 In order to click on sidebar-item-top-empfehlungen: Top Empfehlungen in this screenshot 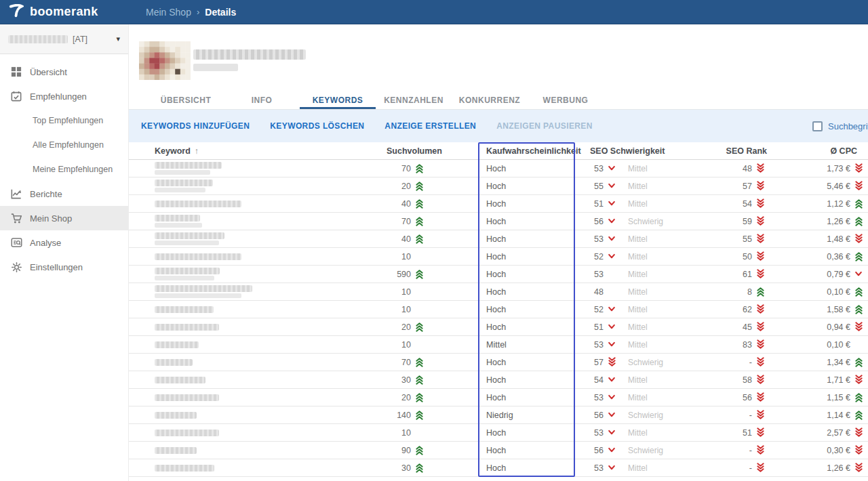, I will do `click(64, 121)`.